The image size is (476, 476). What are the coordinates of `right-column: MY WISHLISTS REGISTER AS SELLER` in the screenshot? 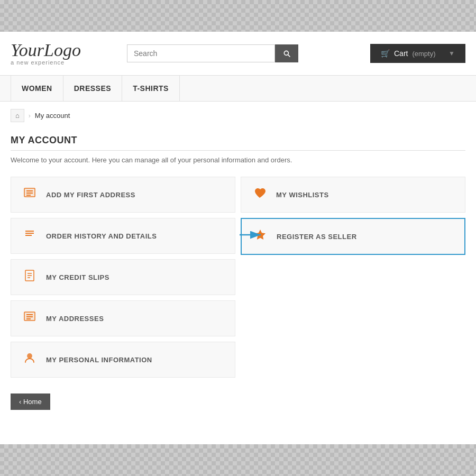 It's located at (353, 216).